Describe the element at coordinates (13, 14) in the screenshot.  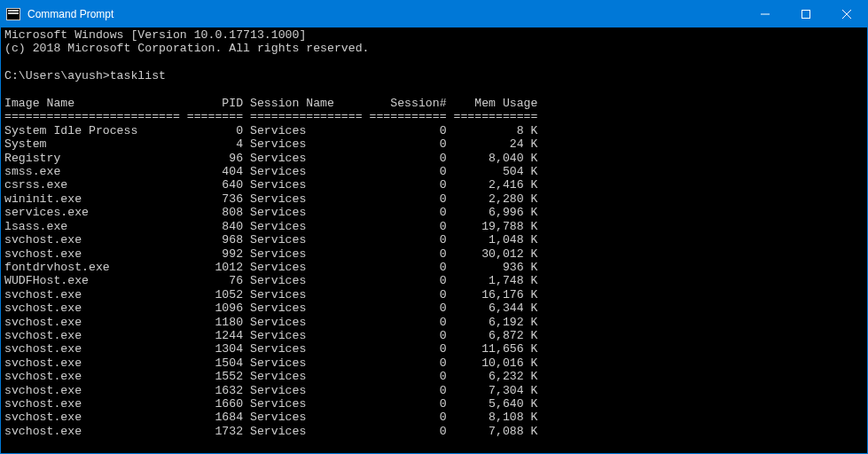
I see `cmd-icon: C:\` at that location.